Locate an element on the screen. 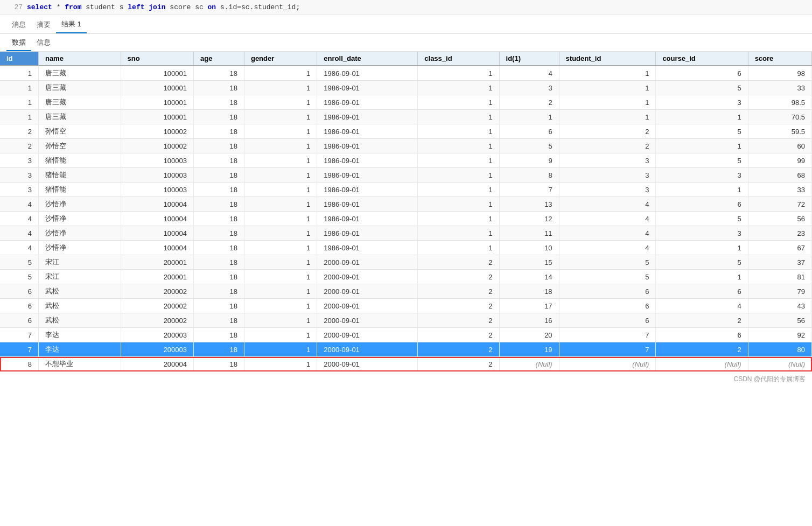  sub-tabs-bar: 数据 信息 is located at coordinates (406, 43).